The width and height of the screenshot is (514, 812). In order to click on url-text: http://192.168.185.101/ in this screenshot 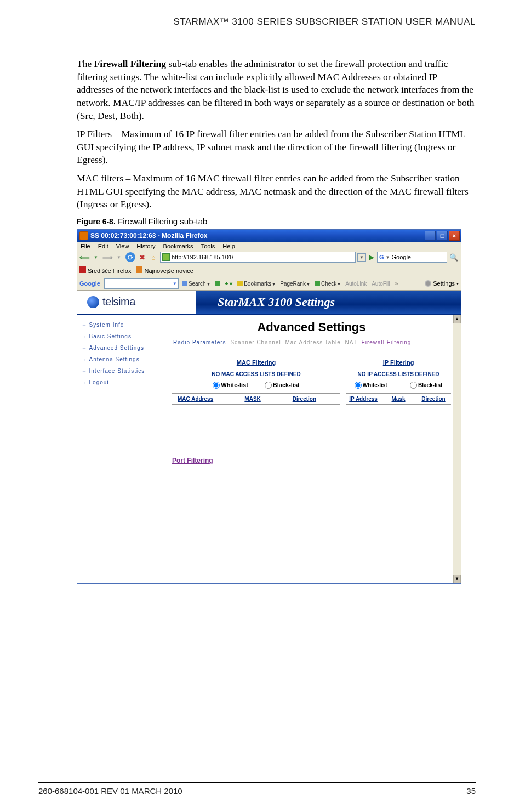, I will do `click(203, 257)`.